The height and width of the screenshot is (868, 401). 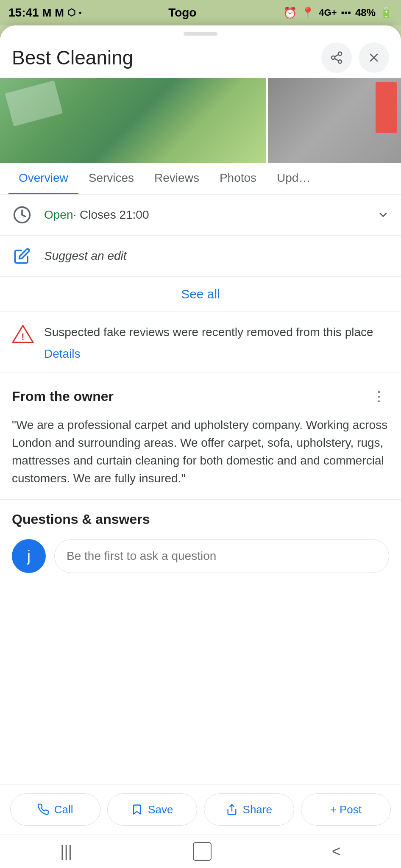 I want to click on see-all-button: See all, so click(x=200, y=294).